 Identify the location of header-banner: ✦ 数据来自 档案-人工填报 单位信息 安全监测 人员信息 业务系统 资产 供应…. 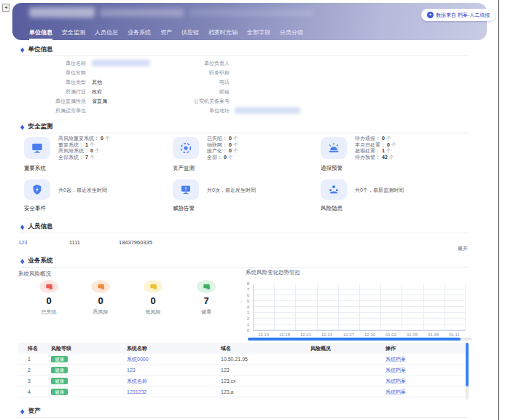
(249, 22).